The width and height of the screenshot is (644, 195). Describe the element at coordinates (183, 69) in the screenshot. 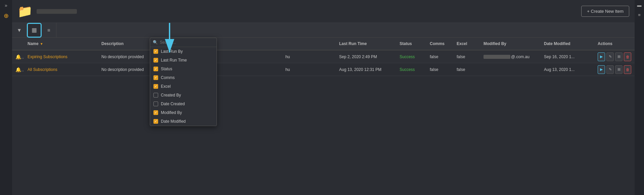

I see `dropdown-item: Status` at that location.